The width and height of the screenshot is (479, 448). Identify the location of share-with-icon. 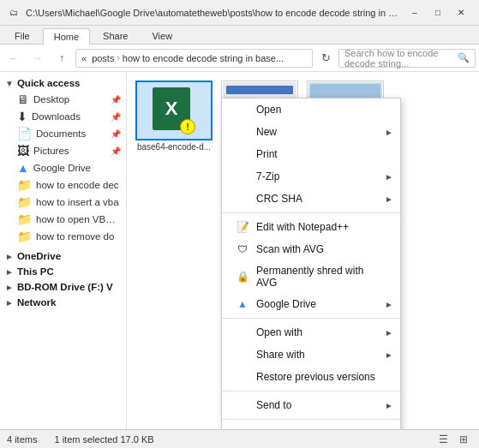
(242, 355).